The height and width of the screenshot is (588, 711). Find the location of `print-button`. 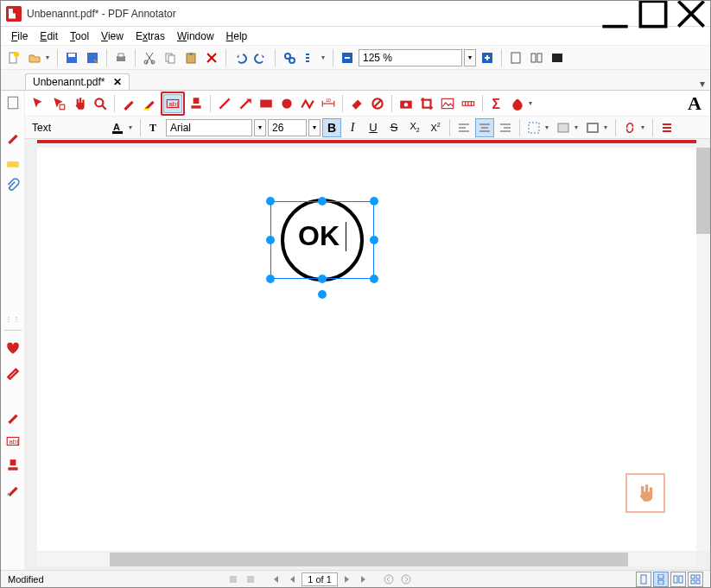

print-button is located at coordinates (121, 58).